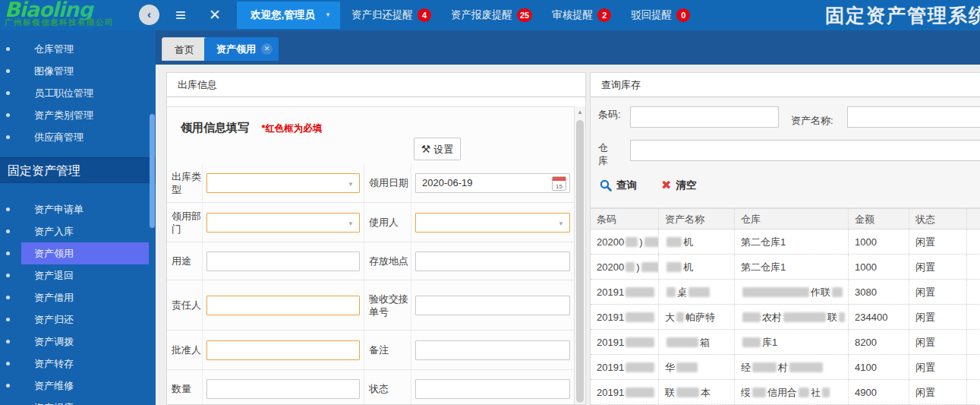 This screenshot has height=405, width=980. I want to click on tab-首页: 首页, so click(184, 49).